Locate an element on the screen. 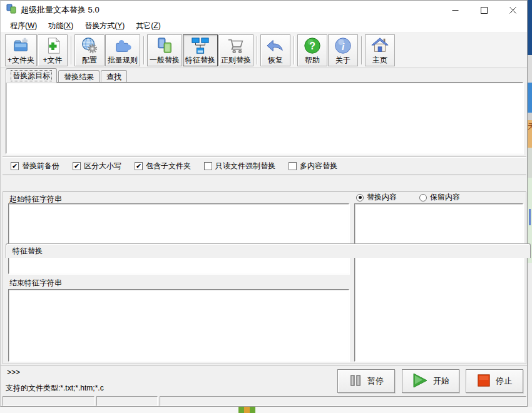 Image resolution: width=532 pixels, height=413 pixels. tab-feature-replace: 特征替换 is located at coordinates (268, 250).